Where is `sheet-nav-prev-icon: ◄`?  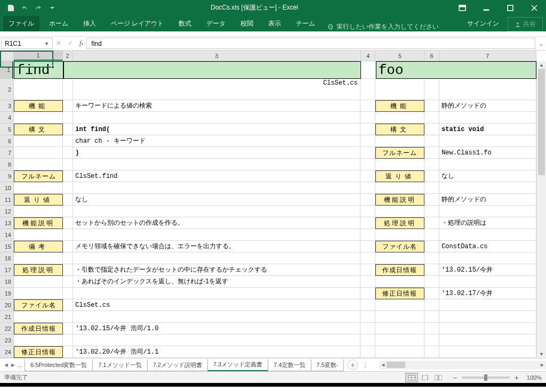 sheet-nav-prev-icon: ◄ is located at coordinates (6, 365).